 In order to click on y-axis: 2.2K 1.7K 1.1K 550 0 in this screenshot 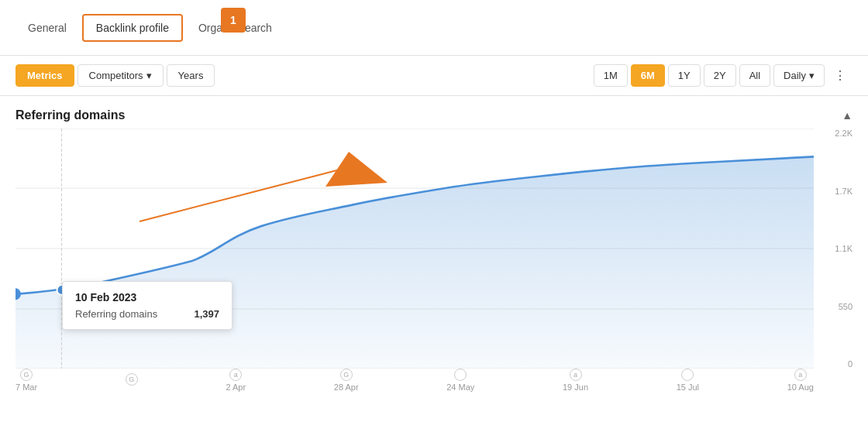, I will do `click(837, 249)`.